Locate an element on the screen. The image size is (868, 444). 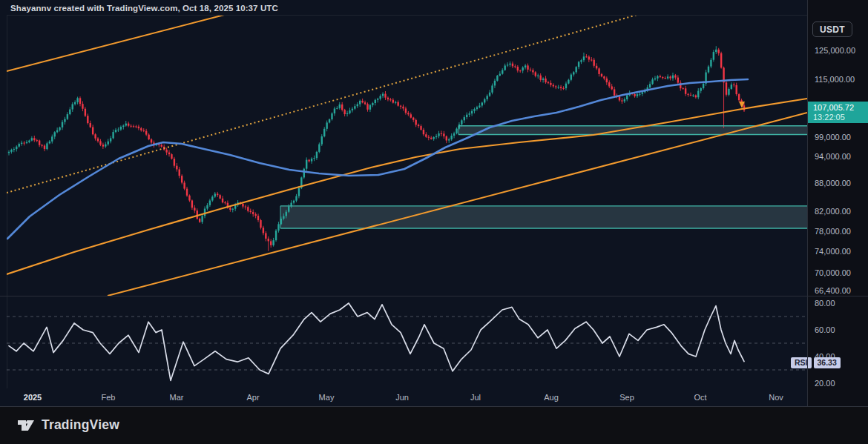
price-tick-label: 99,000.00 is located at coordinates (832, 137).